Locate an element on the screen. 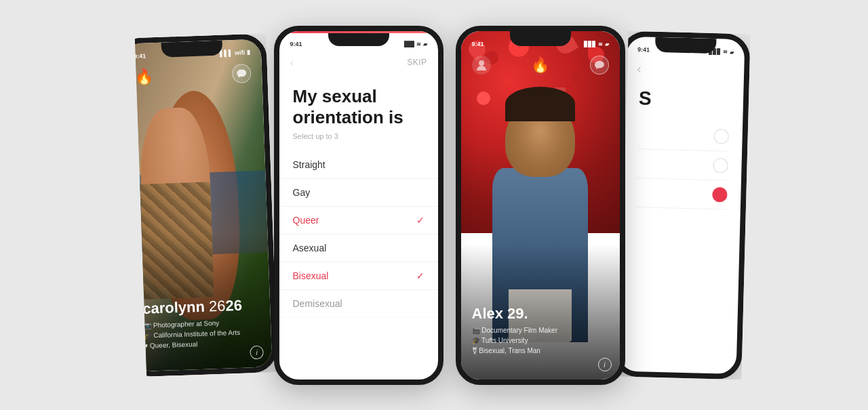 This screenshot has height=410, width=868. profile-info-3: Alex 29. 🎬 Documentary Film Maker 🎓 Tuft… is located at coordinates (540, 331).